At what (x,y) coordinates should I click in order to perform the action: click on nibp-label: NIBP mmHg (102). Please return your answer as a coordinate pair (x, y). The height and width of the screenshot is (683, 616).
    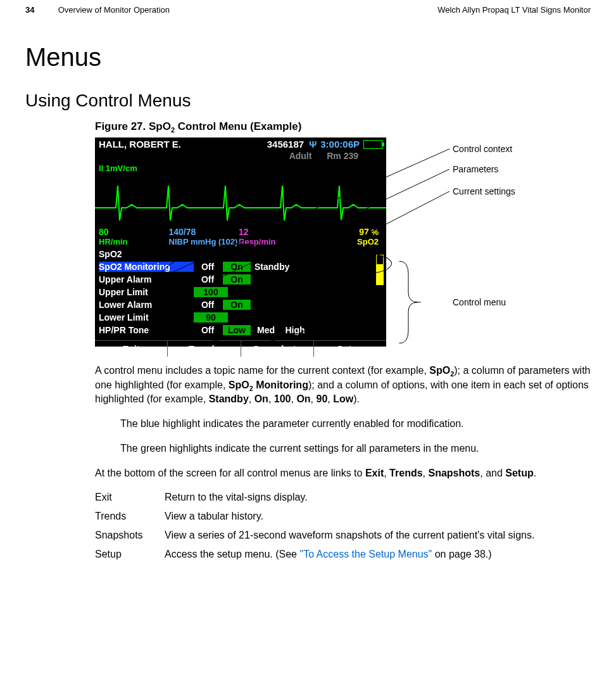
    Looking at the image, I should click on (204, 242).